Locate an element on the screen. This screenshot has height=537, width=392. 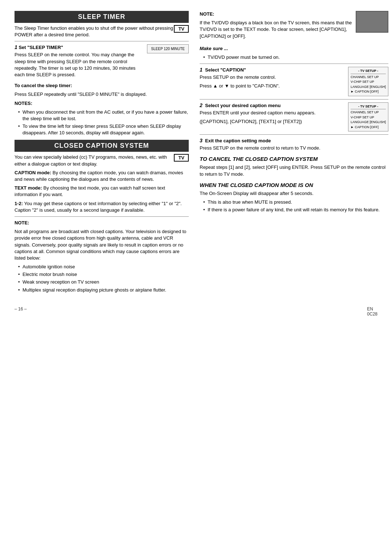
make-sure-list: TV/DVD power must be turned on. is located at coordinates (294, 57).